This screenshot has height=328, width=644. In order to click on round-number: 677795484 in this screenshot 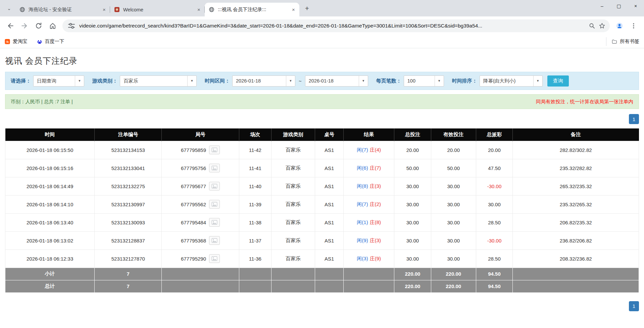, I will do `click(193, 223)`.